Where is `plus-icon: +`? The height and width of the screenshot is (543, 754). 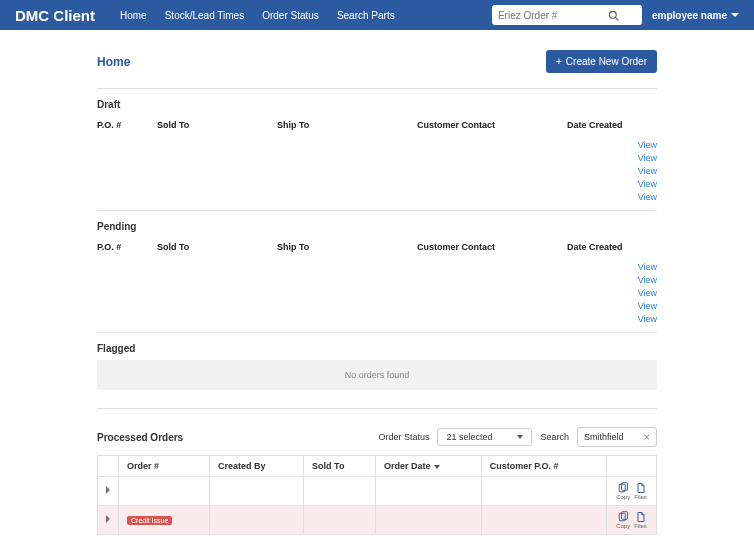 plus-icon: + is located at coordinates (559, 62).